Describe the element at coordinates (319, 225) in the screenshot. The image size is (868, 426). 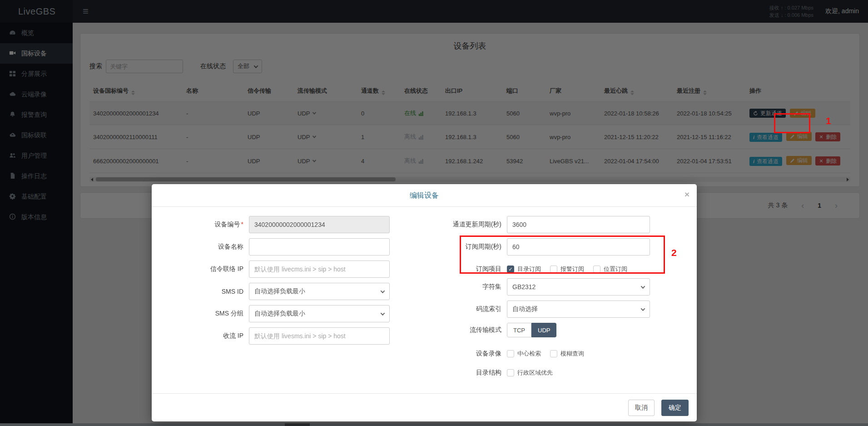
I see `device-id-field` at that location.